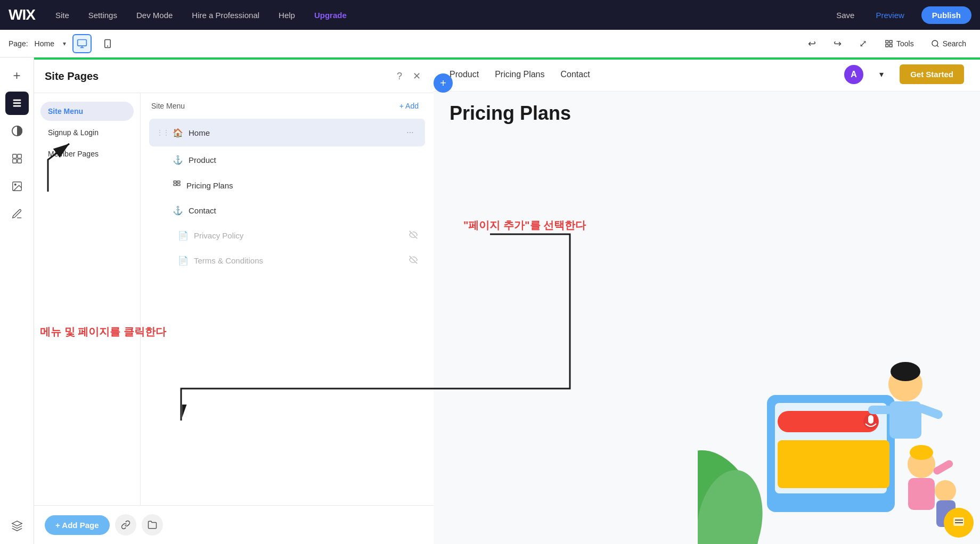 The image size is (980, 544). Describe the element at coordinates (932, 75) in the screenshot. I see `get-started-button: Get Started` at that location.